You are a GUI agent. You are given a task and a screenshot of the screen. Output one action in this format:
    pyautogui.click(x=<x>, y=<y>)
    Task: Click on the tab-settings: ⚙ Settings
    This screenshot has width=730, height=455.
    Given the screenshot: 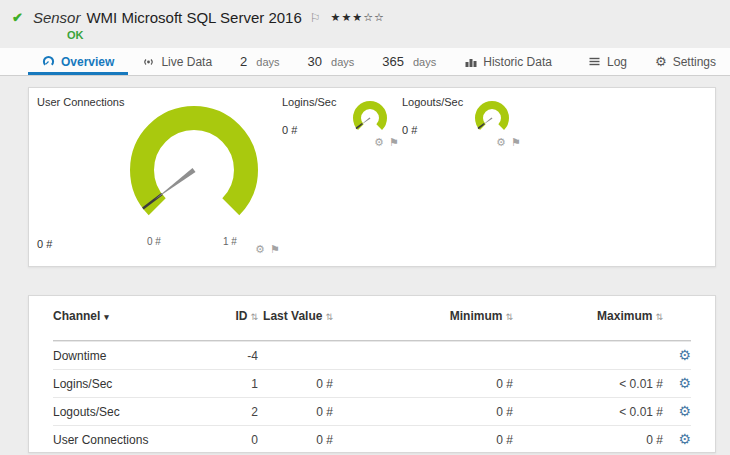 What is the action you would take?
    pyautogui.click(x=686, y=62)
    